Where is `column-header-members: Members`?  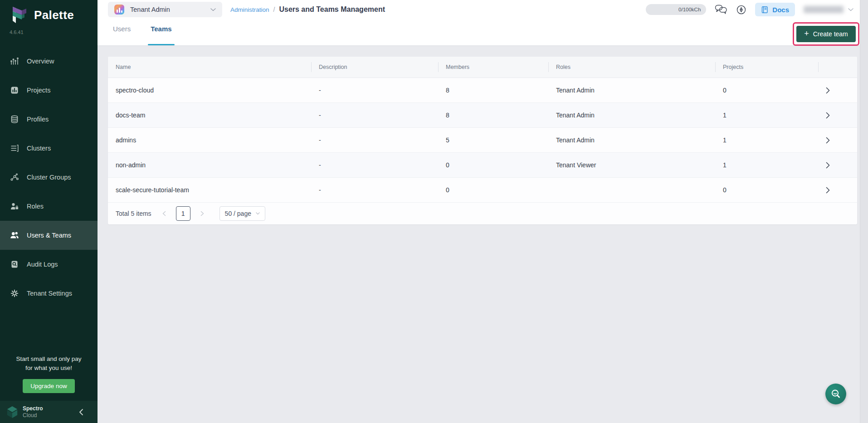 column-header-members: Members is located at coordinates (493, 67).